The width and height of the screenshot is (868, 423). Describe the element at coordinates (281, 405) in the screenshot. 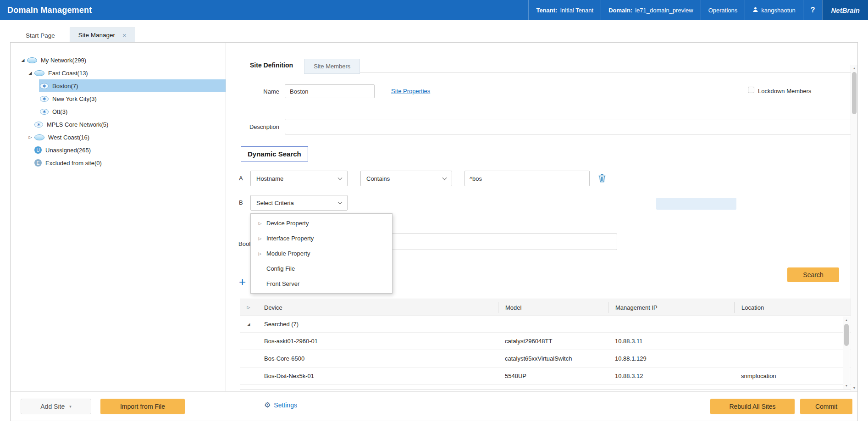

I see `settings-button: ⚙ Settings` at that location.